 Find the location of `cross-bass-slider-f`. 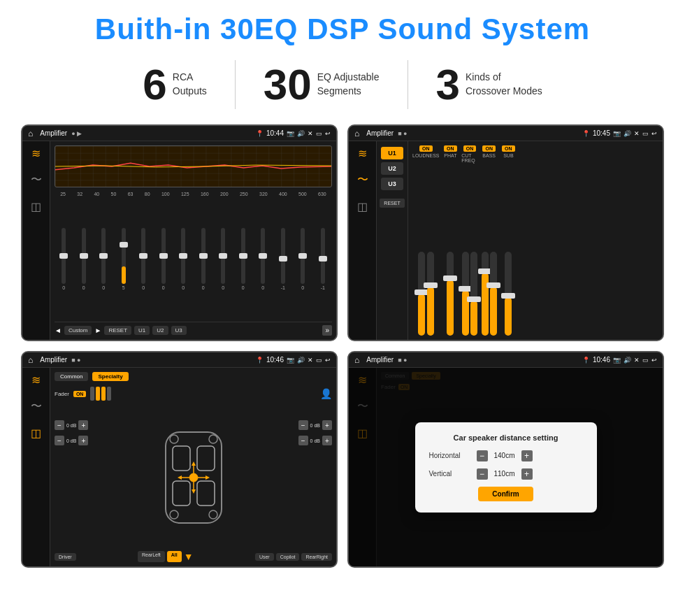

cross-bass-slider-f is located at coordinates (485, 294).